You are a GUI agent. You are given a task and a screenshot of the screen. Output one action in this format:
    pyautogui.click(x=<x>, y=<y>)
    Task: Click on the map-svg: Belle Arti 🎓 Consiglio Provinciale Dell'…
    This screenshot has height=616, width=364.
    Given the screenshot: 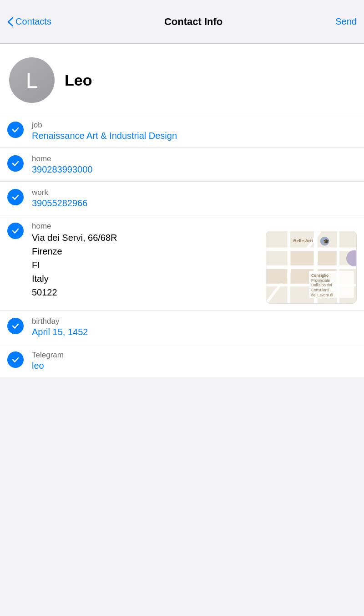 What is the action you would take?
    pyautogui.click(x=311, y=267)
    